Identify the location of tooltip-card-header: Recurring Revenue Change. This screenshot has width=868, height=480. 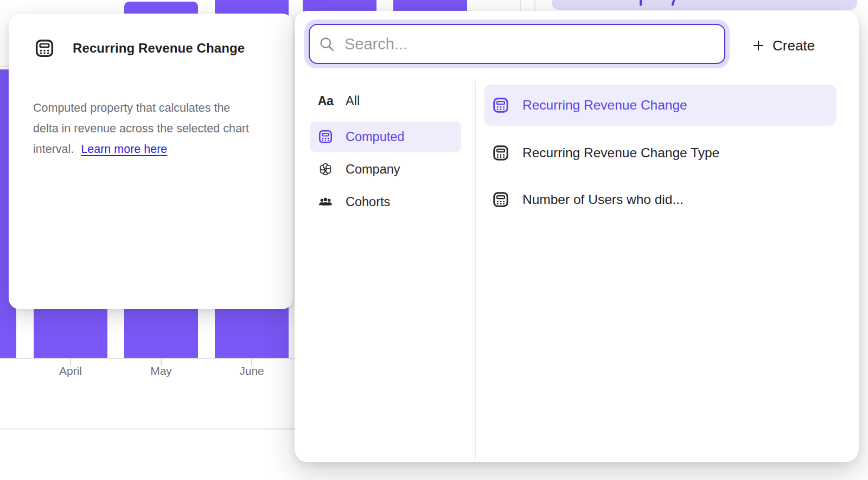
(139, 48).